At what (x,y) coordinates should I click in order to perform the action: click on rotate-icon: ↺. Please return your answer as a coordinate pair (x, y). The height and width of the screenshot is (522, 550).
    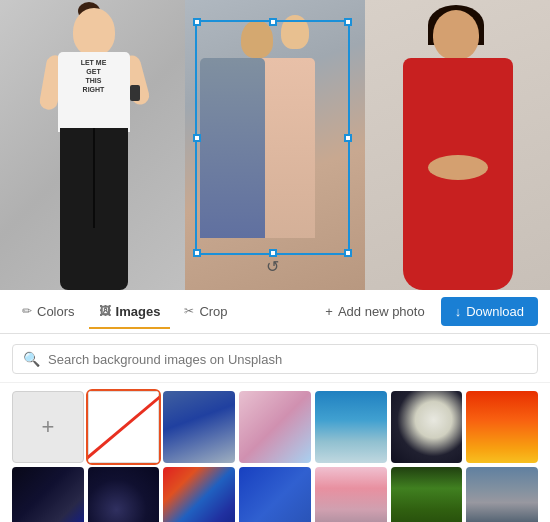
    Looking at the image, I should click on (272, 266).